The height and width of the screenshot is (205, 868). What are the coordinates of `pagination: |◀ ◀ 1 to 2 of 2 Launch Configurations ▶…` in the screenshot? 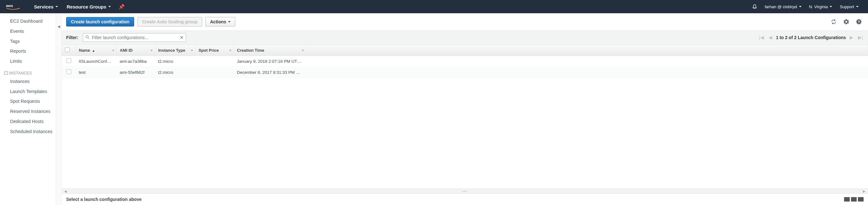 It's located at (811, 38).